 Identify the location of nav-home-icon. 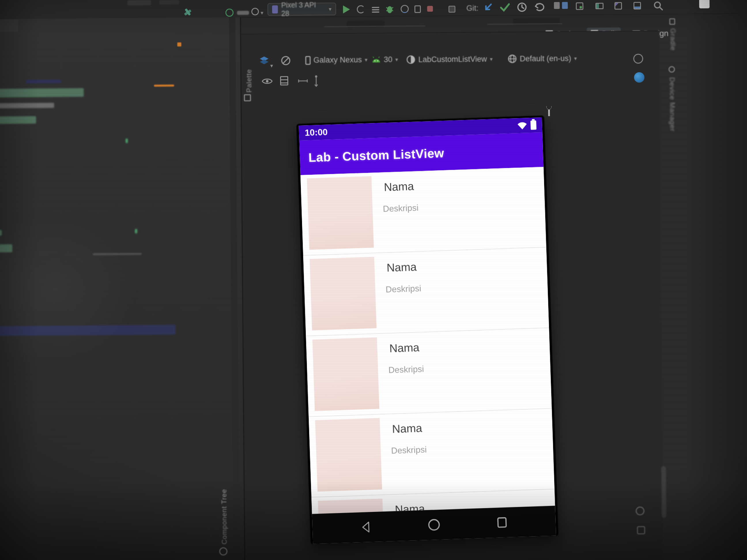
(434, 525).